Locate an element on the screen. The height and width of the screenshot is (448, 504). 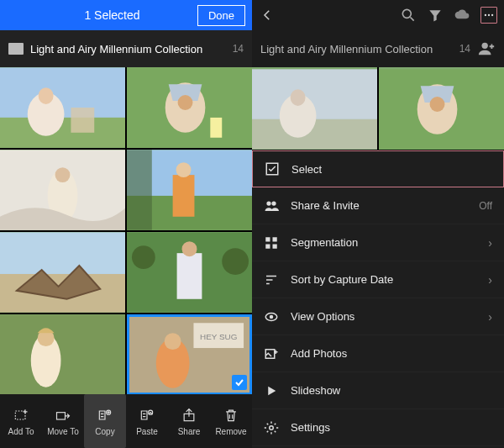
select-icon is located at coordinates (272, 169).